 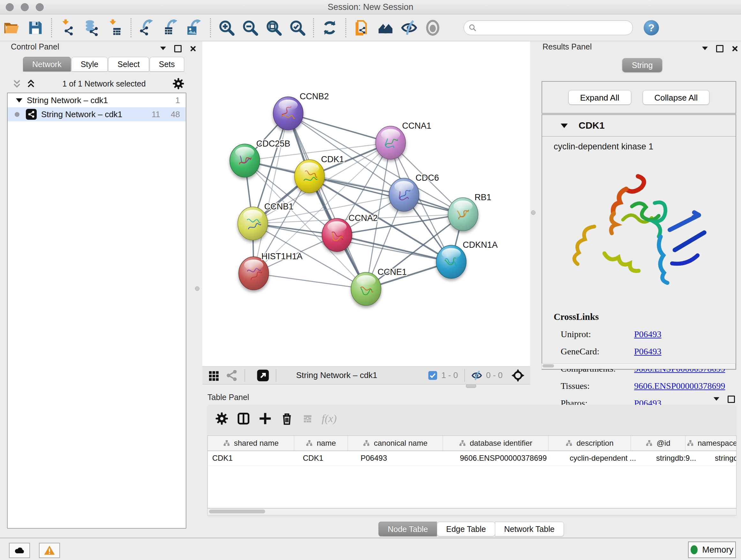 What do you see at coordinates (308, 419) in the screenshot?
I see `delete-table-icon` at bounding box center [308, 419].